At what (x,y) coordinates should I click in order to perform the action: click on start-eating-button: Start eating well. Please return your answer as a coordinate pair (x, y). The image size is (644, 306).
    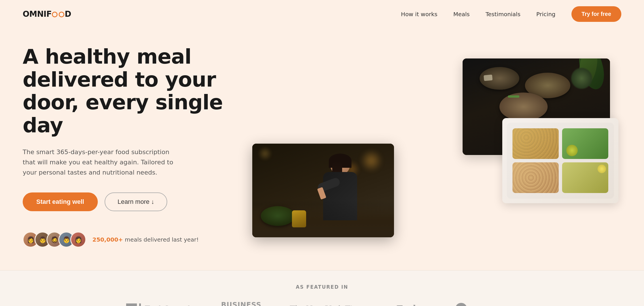
    Looking at the image, I should click on (60, 202).